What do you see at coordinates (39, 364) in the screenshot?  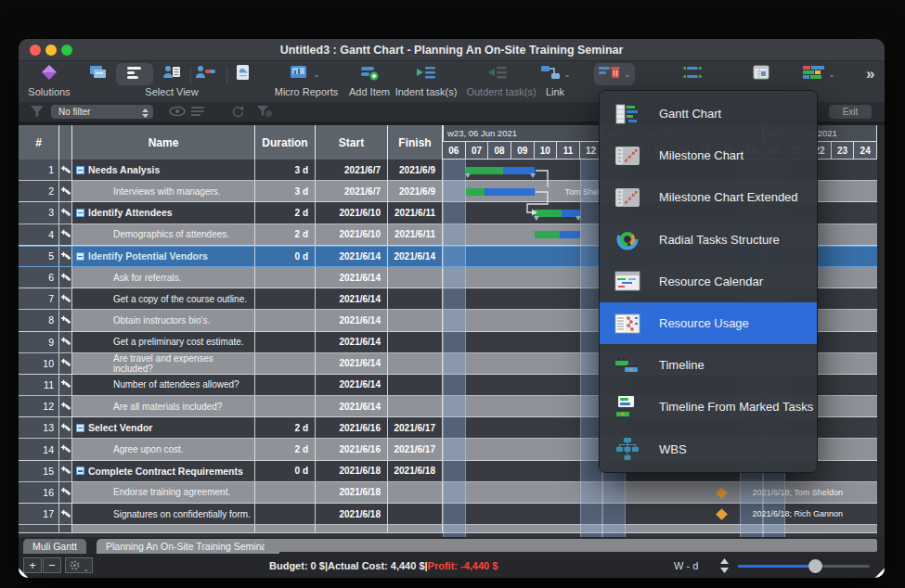 I see `row-number-cell: 10` at bounding box center [39, 364].